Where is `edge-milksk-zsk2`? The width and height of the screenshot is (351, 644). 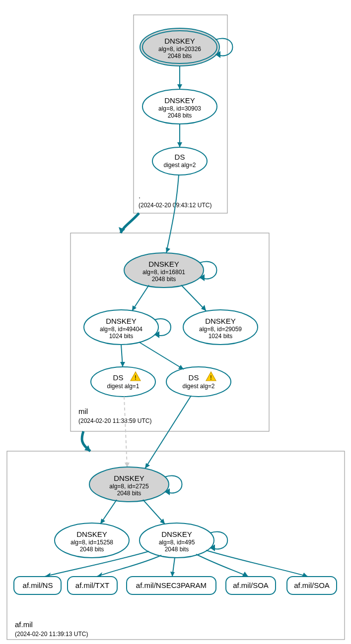 edge-milksk-zsk2 is located at coordinates (194, 298).